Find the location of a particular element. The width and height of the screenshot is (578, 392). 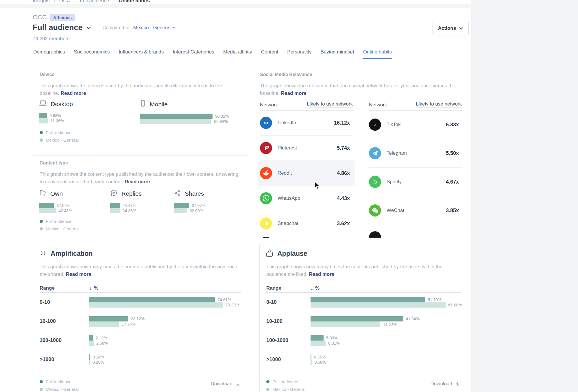

network-row-pinterest: P Pinterest 5.74x is located at coordinates (306, 148).